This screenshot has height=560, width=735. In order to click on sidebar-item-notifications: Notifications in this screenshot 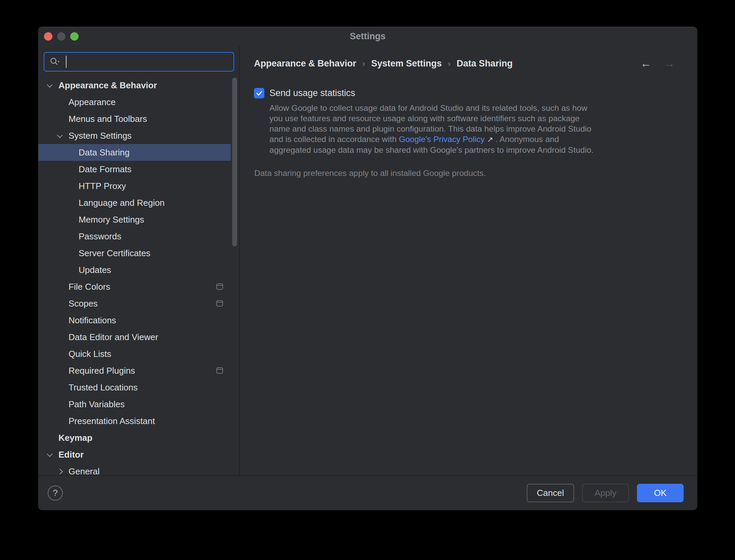, I will do `click(134, 320)`.